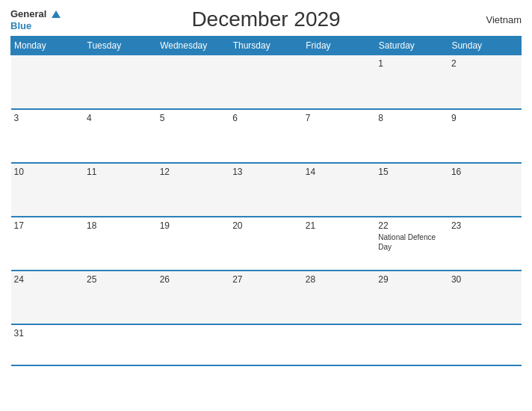 The image size is (532, 411). What do you see at coordinates (266, 279) in the screenshot?
I see `day-number: 27` at bounding box center [266, 279].